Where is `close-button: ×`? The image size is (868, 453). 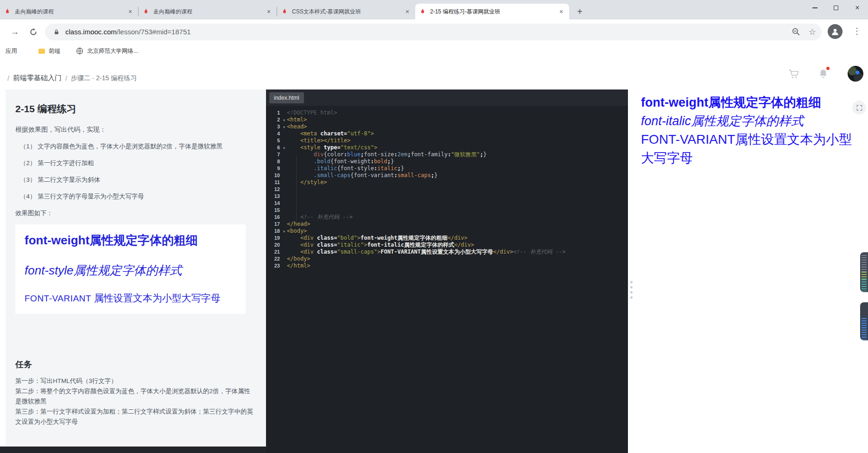
close-button: × is located at coordinates (857, 8).